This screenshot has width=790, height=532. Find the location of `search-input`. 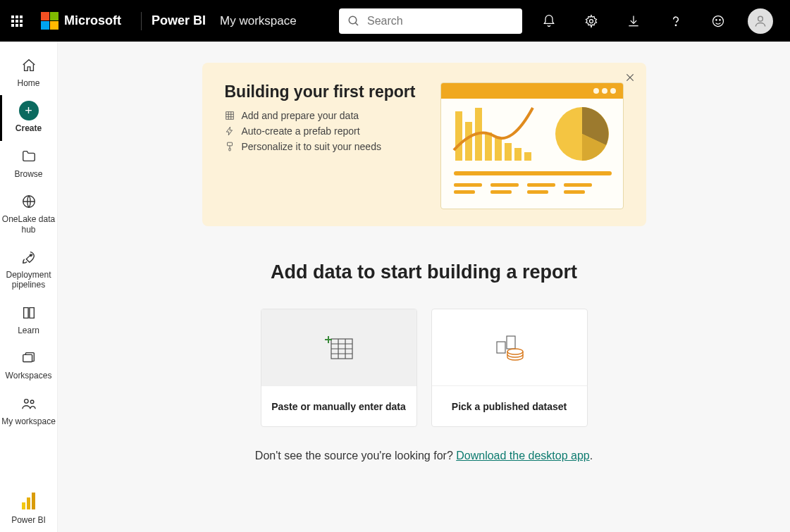

search-input is located at coordinates (440, 21).